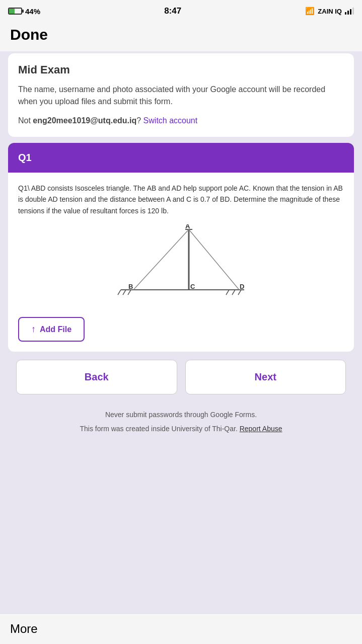  I want to click on status-left: 44%, so click(24, 11).